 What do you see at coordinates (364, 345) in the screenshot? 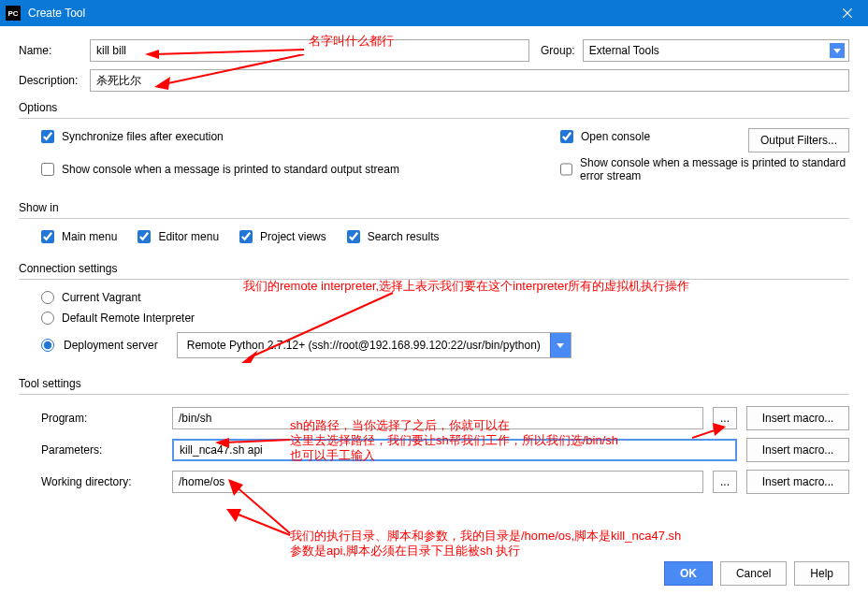
I see `deploy-value: Remote Python 2.7.12+ (ssh://root@192.16…` at bounding box center [364, 345].